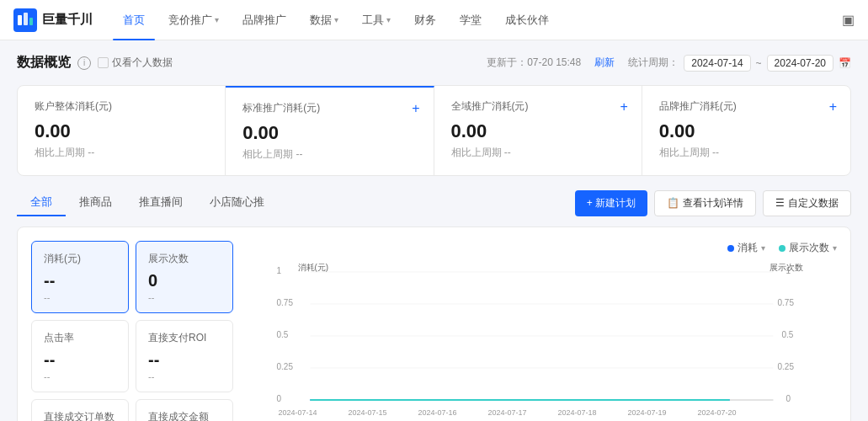 The height and width of the screenshot is (421, 868). Describe the element at coordinates (434, 20) in the screenshot. I see `top-nav: 巨量千川 首页 竞价推广 ▾ 品牌推广 数据 ▾ 工具 ▾ 财务 学堂 成长伙伴` at that location.